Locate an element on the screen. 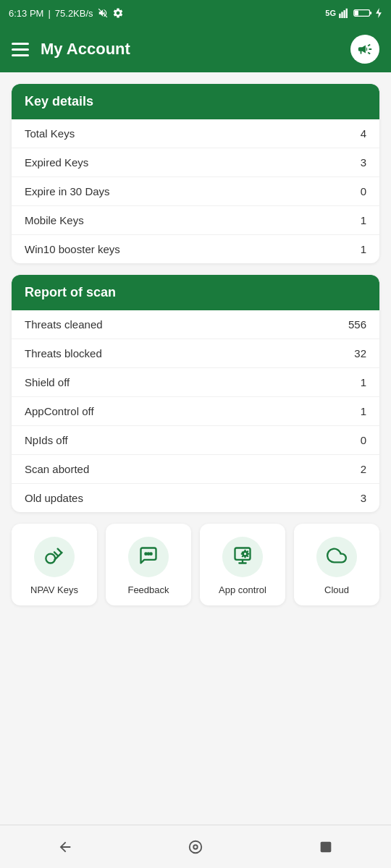 The height and width of the screenshot is (868, 391). scan-label: Shield off is located at coordinates (47, 382).